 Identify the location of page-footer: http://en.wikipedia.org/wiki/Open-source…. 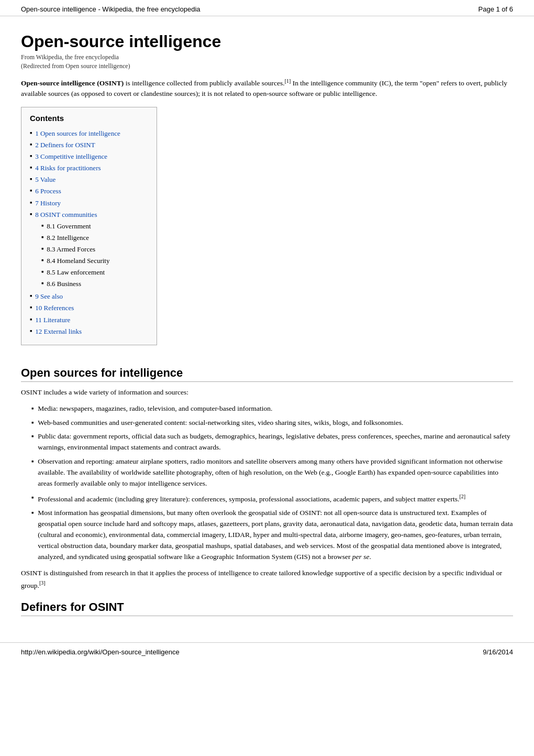
(267, 652).